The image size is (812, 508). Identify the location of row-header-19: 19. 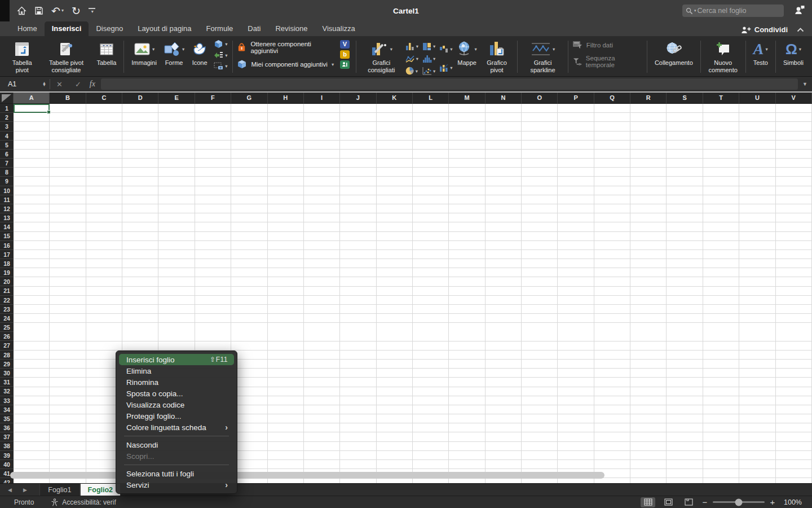
(7, 273).